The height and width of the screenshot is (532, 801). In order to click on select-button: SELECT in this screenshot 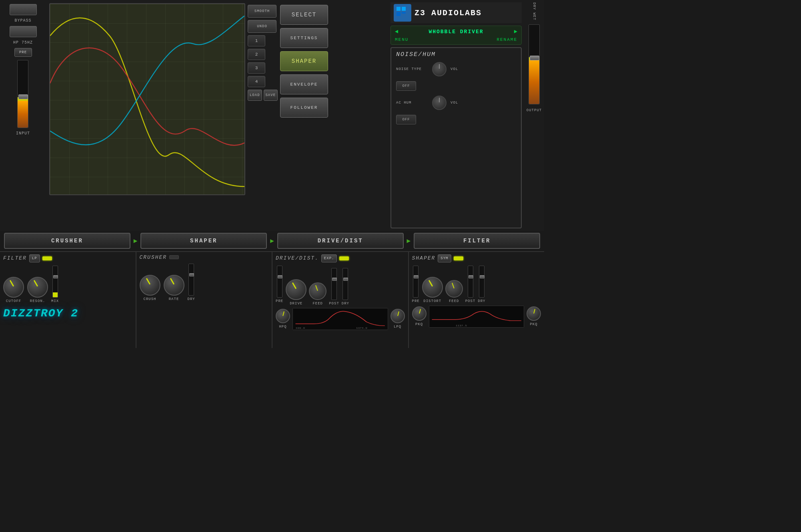, I will do `click(304, 15)`.